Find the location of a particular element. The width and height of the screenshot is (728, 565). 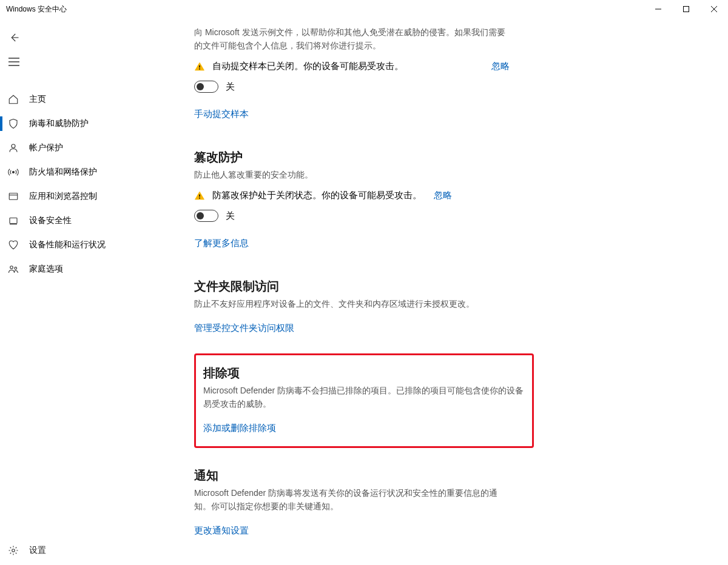

sidebar-item-account: 帐户保护 is located at coordinates (97, 148).